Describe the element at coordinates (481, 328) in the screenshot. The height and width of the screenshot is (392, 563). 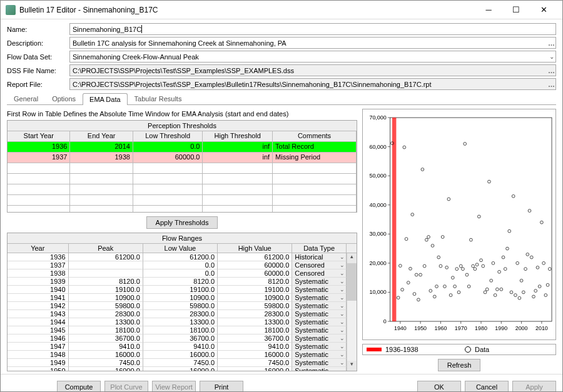
I see `svg-text: 1980` at that location.